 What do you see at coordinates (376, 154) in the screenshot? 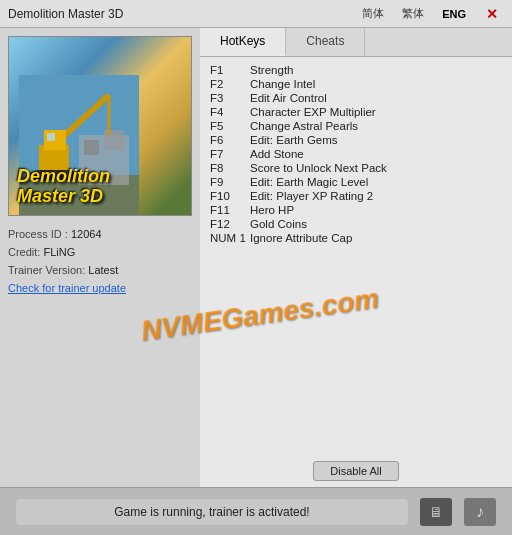
I see `hotkey-desc: Add Stone` at bounding box center [376, 154].